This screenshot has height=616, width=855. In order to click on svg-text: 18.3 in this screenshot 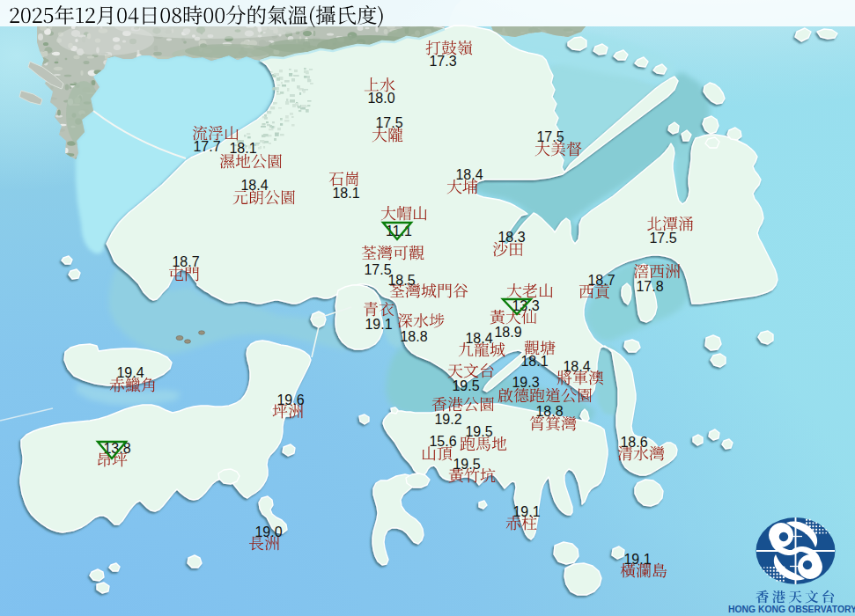, I will do `click(511, 238)`.